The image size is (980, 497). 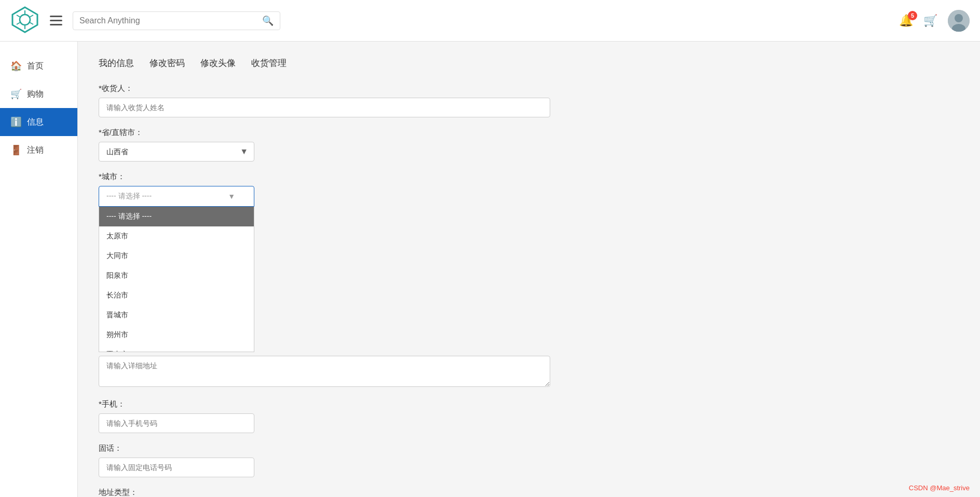 What do you see at coordinates (16, 122) in the screenshot?
I see `info-icon: ℹ️` at bounding box center [16, 122].